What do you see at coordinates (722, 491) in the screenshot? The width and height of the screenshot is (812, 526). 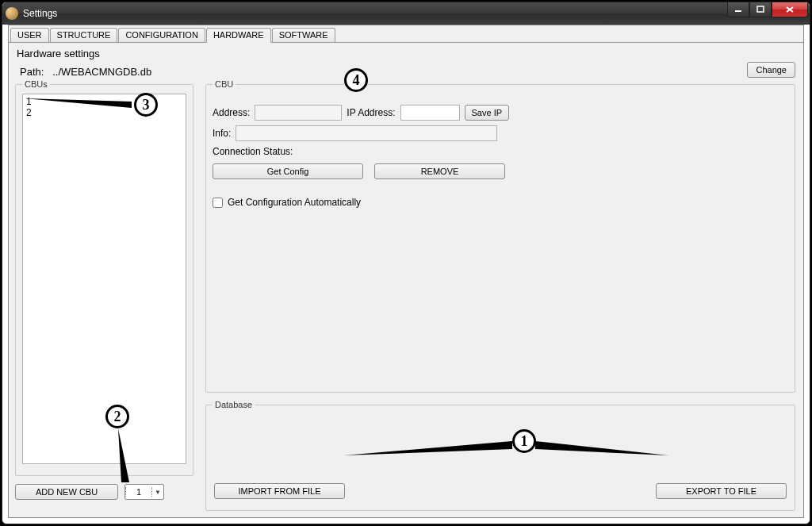 I see `export-to-file-button: EXPORT TO FILE` at bounding box center [722, 491].